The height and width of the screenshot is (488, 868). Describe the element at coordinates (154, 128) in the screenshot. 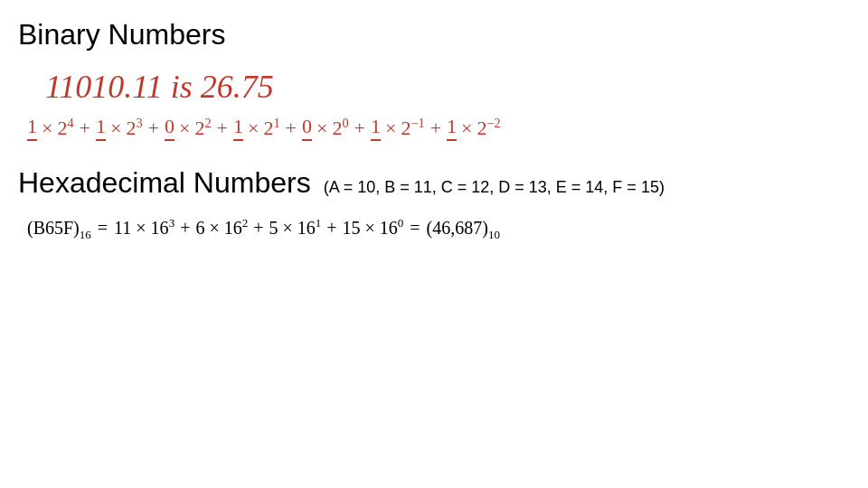

I see `plus-2: +` at that location.